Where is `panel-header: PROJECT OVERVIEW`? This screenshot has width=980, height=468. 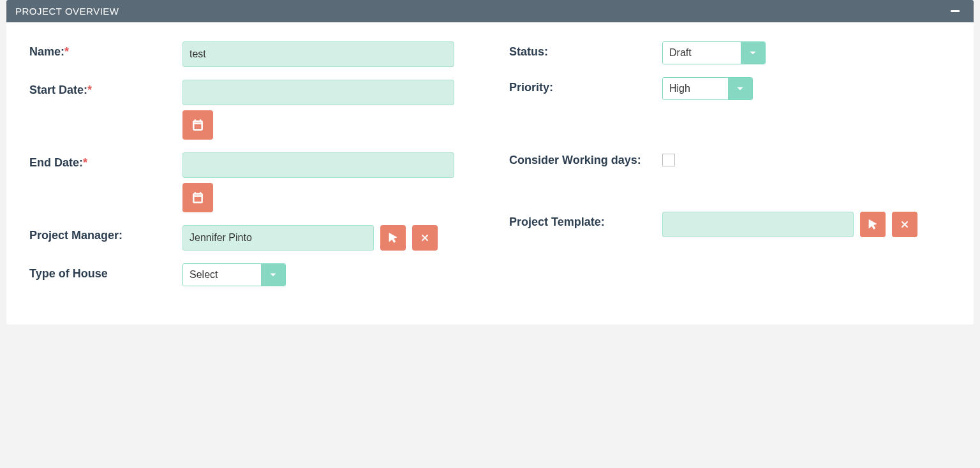 panel-header: PROJECT OVERVIEW is located at coordinates (490, 11).